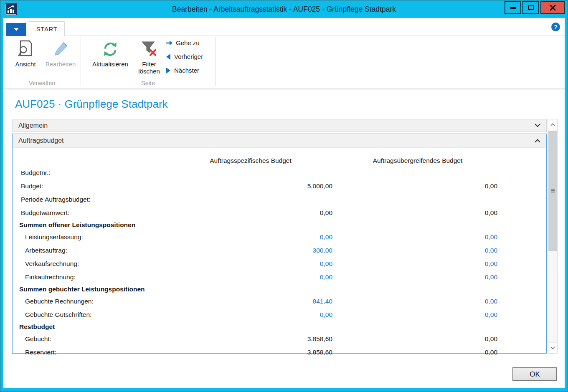  Describe the element at coordinates (418, 161) in the screenshot. I see `column-header-auftragsuebergreifend: Auftragsübergreifendes Budget` at that location.